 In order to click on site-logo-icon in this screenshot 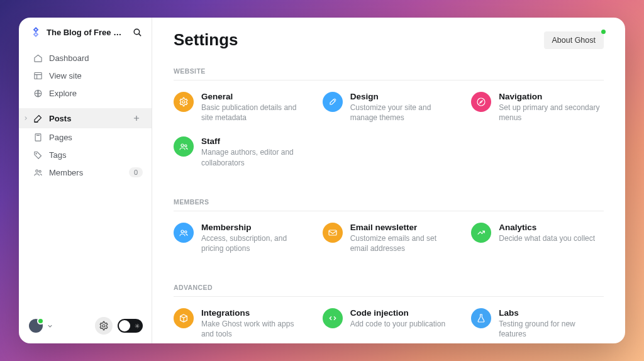, I will do `click(36, 32)`.